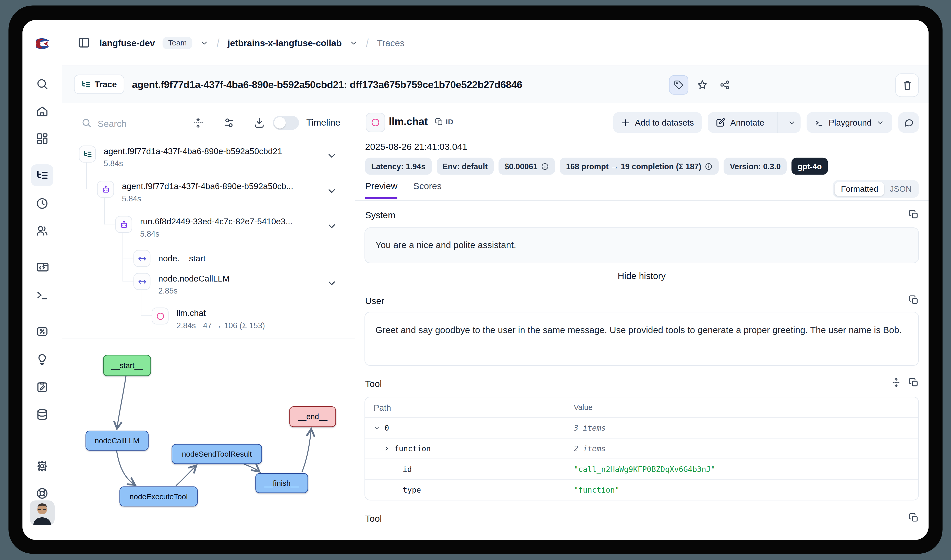 The width and height of the screenshot is (951, 560). I want to click on tab-preview: Preview, so click(382, 190).